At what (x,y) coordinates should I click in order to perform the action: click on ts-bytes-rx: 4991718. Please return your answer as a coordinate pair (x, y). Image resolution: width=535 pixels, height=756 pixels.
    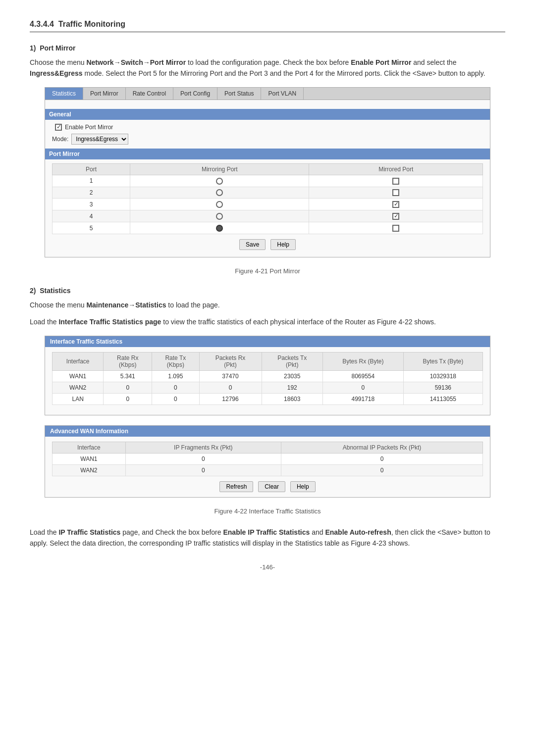
    Looking at the image, I should click on (363, 399).